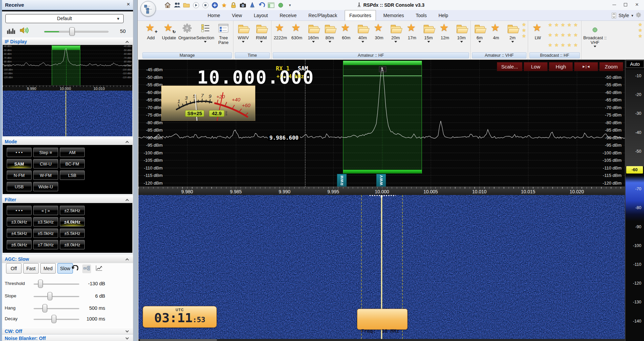 The image size is (644, 341). I want to click on lock-icon, so click(233, 5).